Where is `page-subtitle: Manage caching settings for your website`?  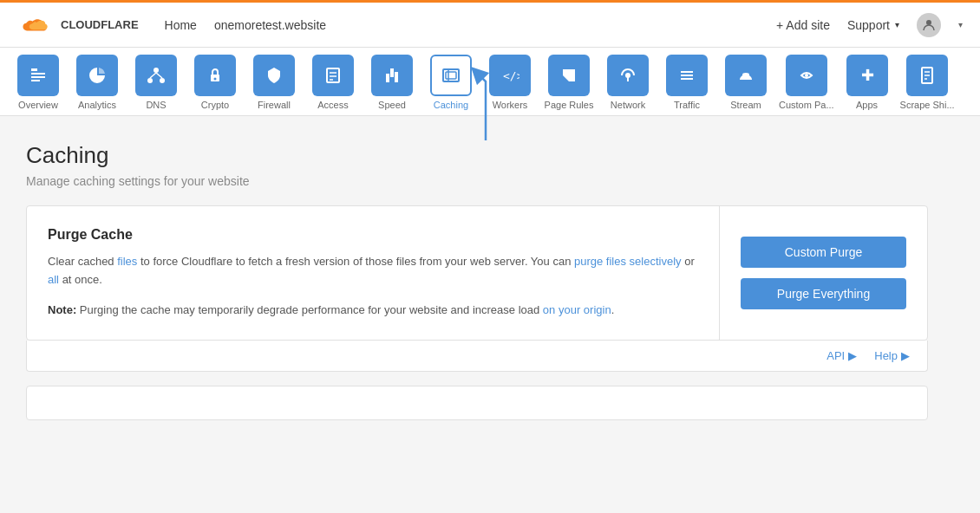
page-subtitle: Manage caching settings for your website is located at coordinates (477, 181).